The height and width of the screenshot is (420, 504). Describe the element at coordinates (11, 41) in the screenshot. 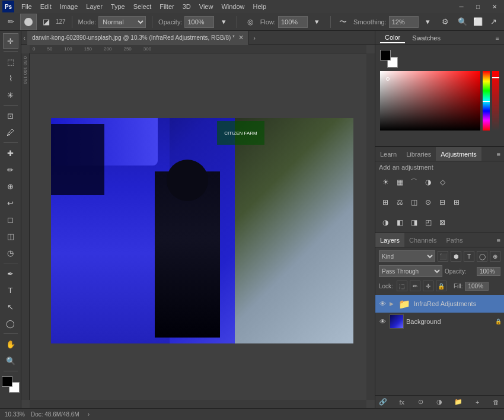

I see `move-tool: ✛` at that location.